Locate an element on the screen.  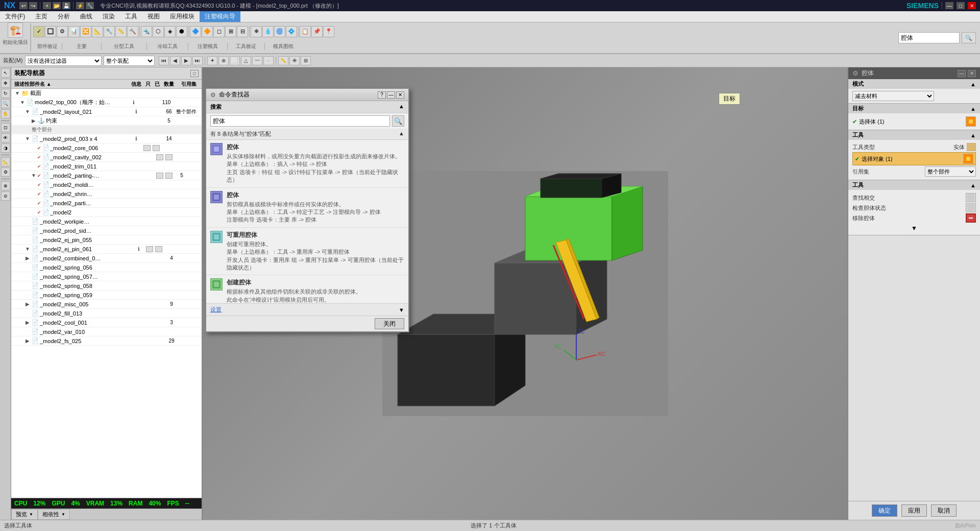
filter-crv-btn: 〰 is located at coordinates (257, 61).